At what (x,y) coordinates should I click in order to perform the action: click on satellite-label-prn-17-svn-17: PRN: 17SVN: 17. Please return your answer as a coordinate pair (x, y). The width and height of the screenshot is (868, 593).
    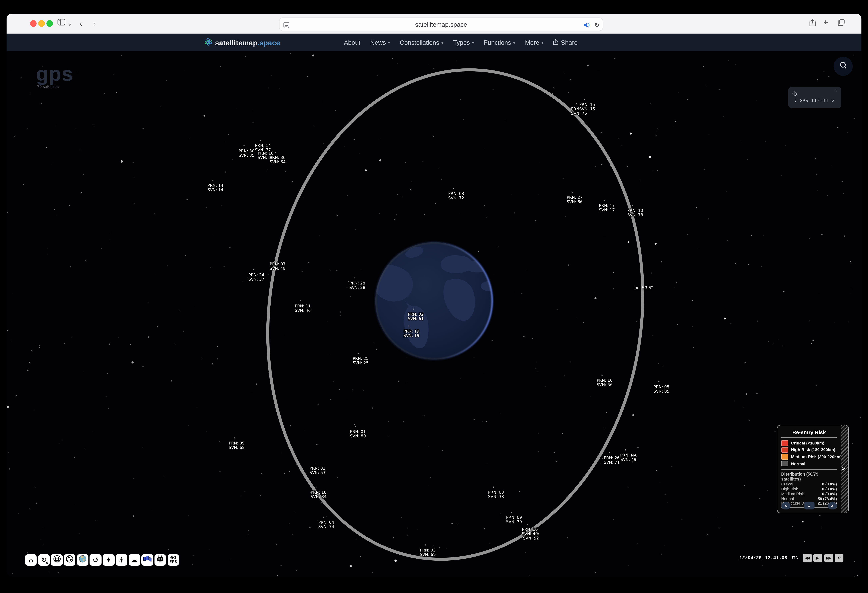
    Looking at the image, I should click on (607, 208).